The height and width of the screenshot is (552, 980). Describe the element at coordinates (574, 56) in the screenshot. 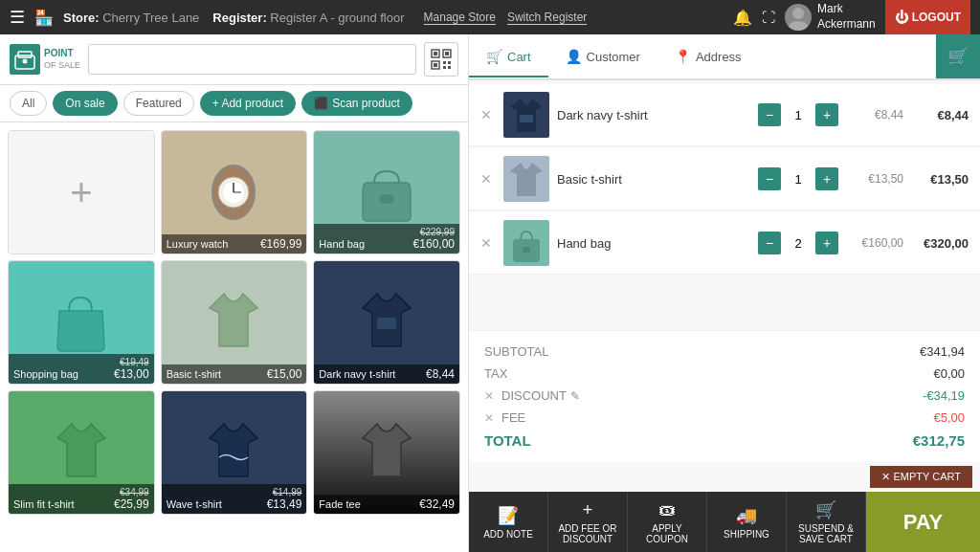

I see `customer-icon: 👤` at that location.